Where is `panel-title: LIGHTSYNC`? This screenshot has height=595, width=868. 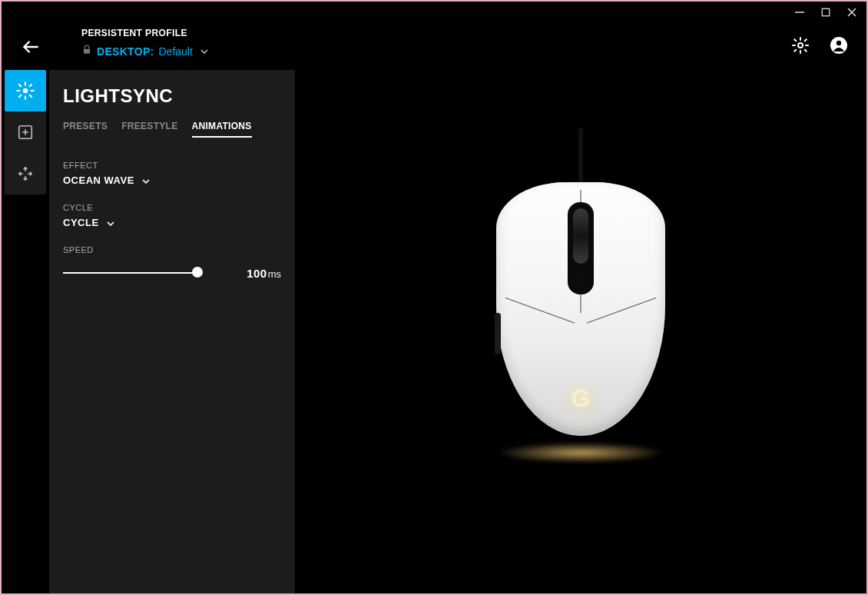 panel-title: LIGHTSYNC is located at coordinates (172, 96).